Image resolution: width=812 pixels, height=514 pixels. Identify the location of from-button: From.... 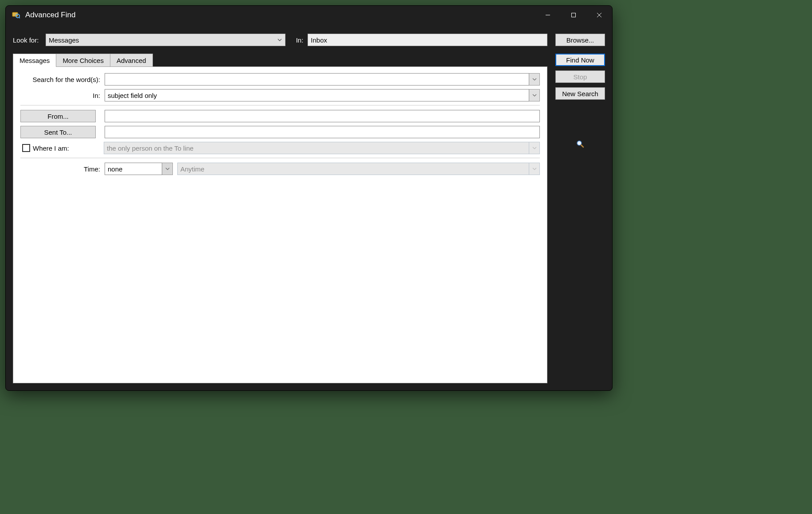
(58, 116).